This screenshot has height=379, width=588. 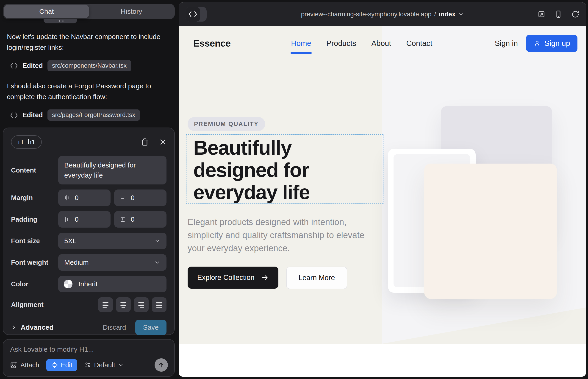 What do you see at coordinates (151, 327) in the screenshot?
I see `save-button: Save` at bounding box center [151, 327].